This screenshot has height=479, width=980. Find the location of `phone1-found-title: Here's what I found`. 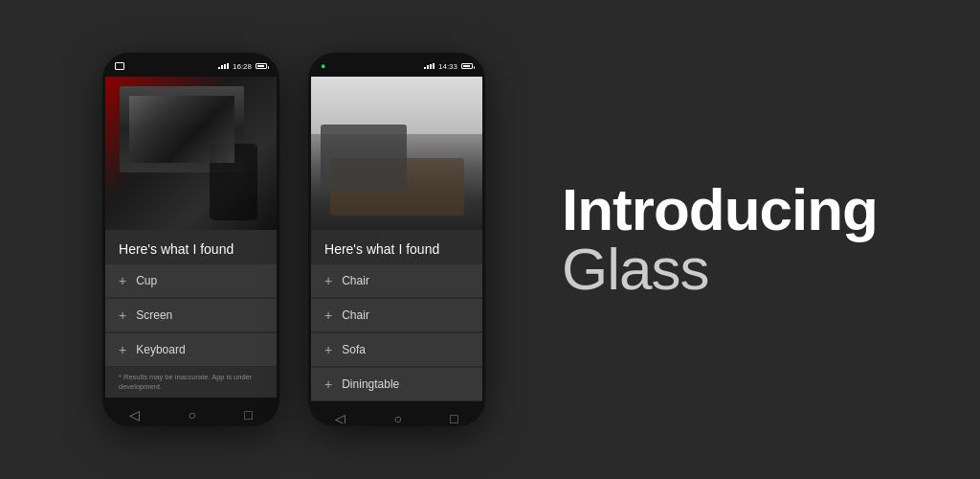

phone1-found-title: Here's what I found is located at coordinates (191, 247).